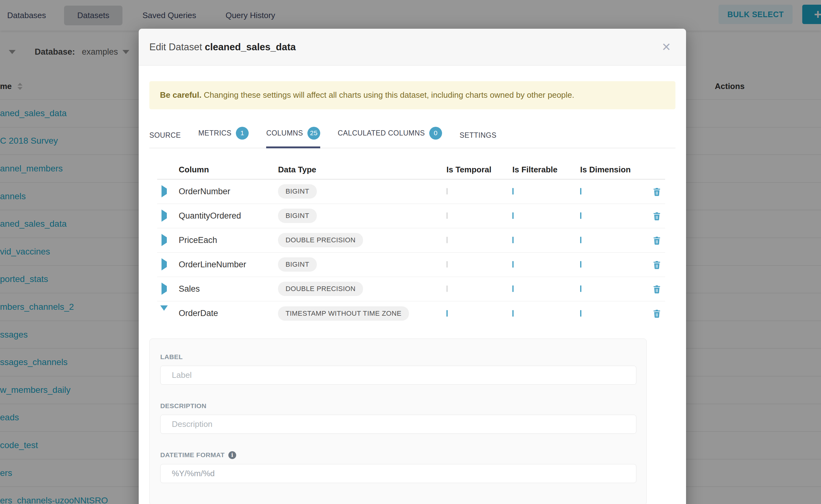 The width and height of the screenshot is (821, 504). Describe the element at coordinates (228, 240) in the screenshot. I see `column-name: PriceEach` at that location.